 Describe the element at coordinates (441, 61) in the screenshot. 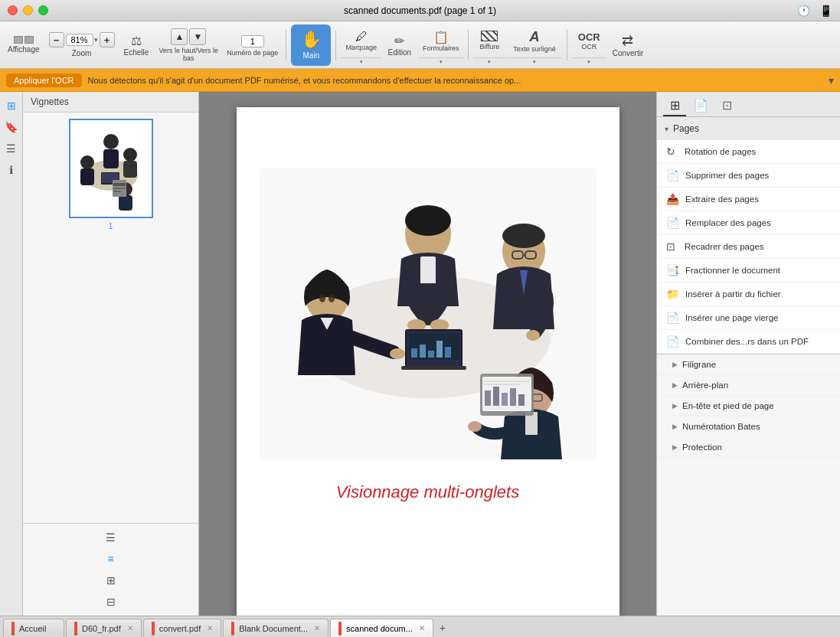

I see `formulaires-arrow: ▾` at that location.